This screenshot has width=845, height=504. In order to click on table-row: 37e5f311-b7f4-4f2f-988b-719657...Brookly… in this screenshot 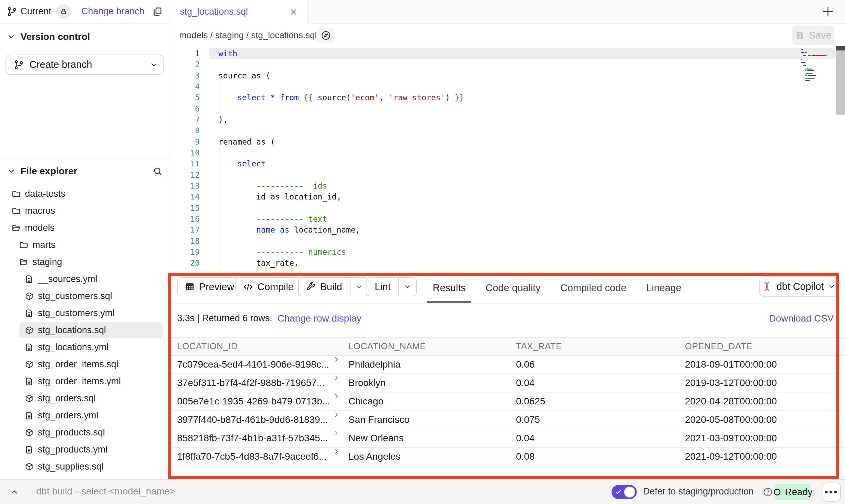, I will do `click(508, 383)`.